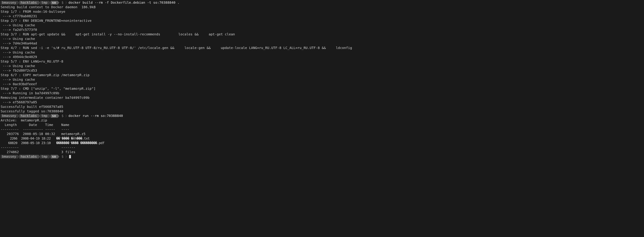 The width and height of the screenshot is (644, 237). Describe the element at coordinates (322, 57) in the screenshot. I see `output-line: ---> 49944c9e4029` at that location.